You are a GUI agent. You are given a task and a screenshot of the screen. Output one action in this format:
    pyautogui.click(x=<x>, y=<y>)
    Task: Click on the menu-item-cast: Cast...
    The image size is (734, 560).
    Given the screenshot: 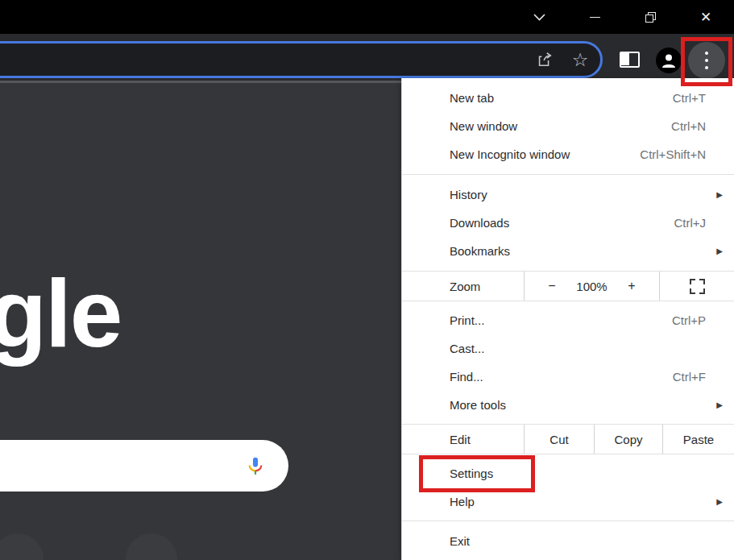 What is the action you would take?
    pyautogui.click(x=568, y=348)
    